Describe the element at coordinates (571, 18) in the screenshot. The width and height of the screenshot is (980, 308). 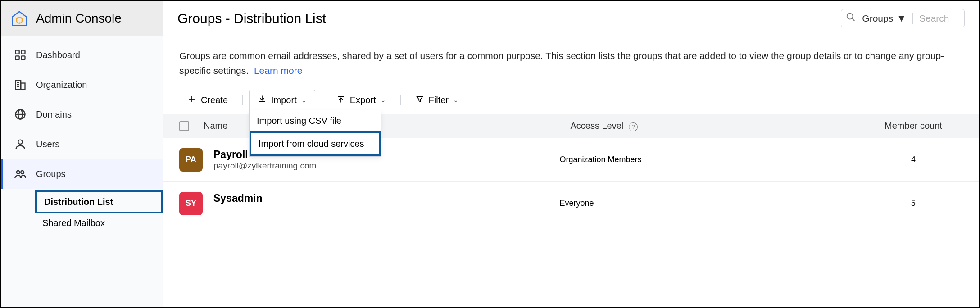
I see `topbar: Groups - Distribution List Groups ▼` at that location.